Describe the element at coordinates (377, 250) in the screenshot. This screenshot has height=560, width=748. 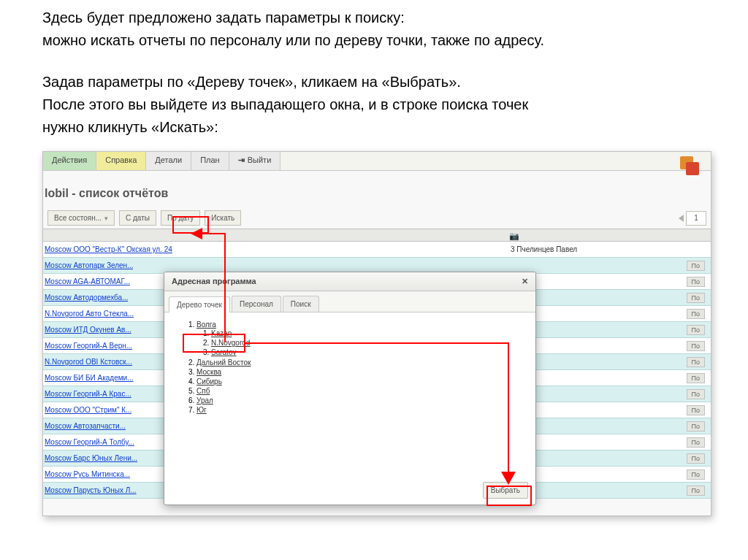
I see `table-row: Moscow ООО "Вестр-К" Окская ул. 24 3 Пче…` at that location.